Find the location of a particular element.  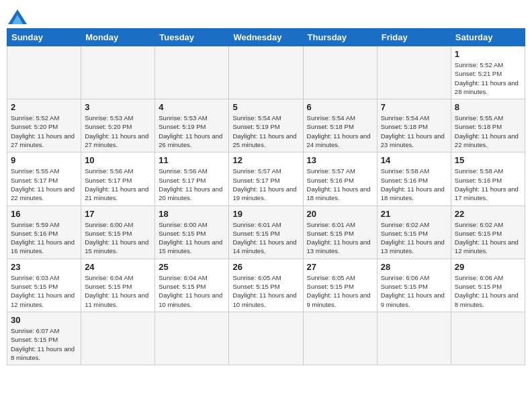

day-number: 21 is located at coordinates (414, 214).